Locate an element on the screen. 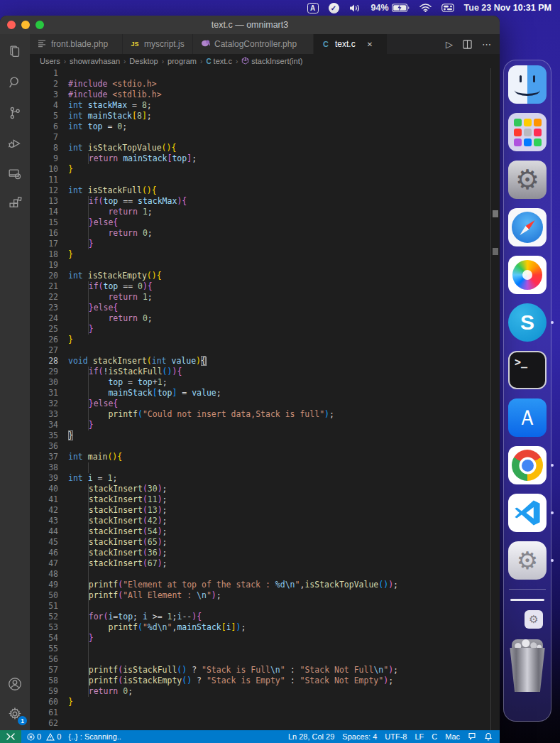 The height and width of the screenshot is (743, 560). code-text: stackInsert(13); is located at coordinates (113, 510).